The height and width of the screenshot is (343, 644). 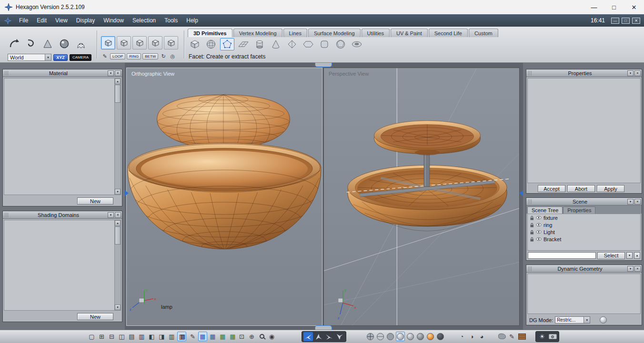 What do you see at coordinates (584, 225) in the screenshot?
I see `scene-tree-item-ring: ring` at bounding box center [584, 225].